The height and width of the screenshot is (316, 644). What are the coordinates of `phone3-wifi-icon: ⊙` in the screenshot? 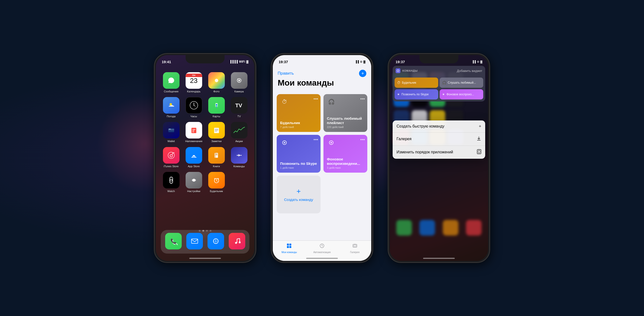 It's located at (478, 62).